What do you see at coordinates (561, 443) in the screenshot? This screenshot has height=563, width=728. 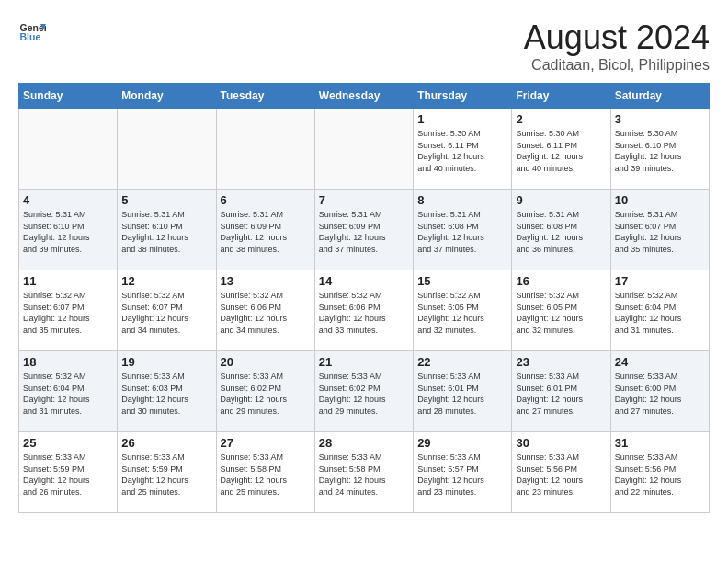 I see `day-number: 30` at bounding box center [561, 443].